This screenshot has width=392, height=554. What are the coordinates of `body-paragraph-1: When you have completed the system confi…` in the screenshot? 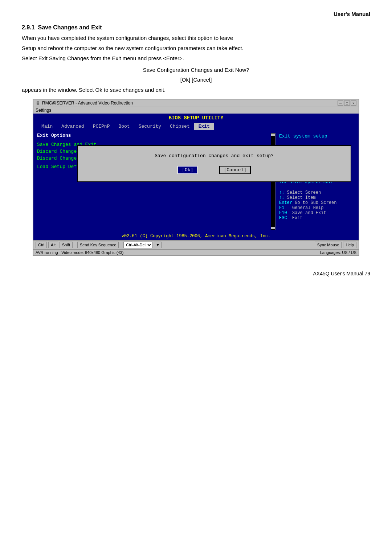 It's located at (196, 38).